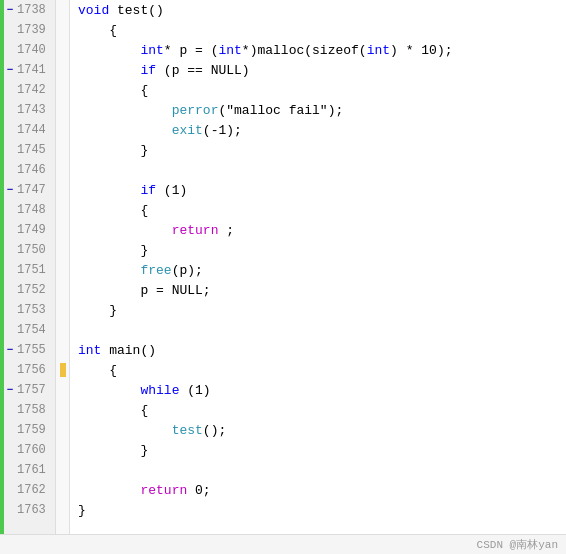 This screenshot has width=566, height=554. What do you see at coordinates (156, 270) in the screenshot?
I see `token: free` at bounding box center [156, 270].